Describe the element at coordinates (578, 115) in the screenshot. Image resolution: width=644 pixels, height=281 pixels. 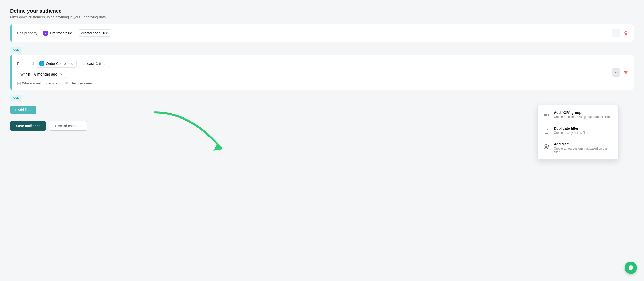
I see `dropdown-item-or-group: Add "OR" group Create a nested "OR" grou…` at that location.